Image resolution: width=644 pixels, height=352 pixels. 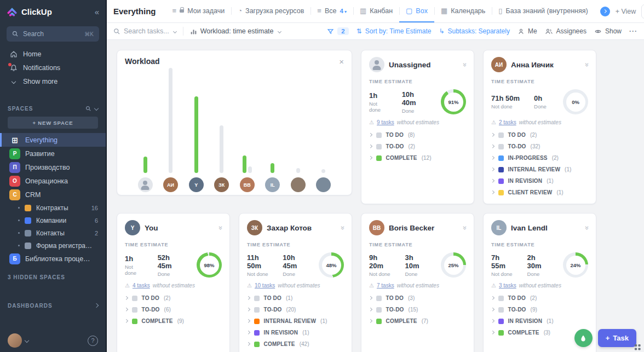 What do you see at coordinates (273, 177) in the screenshot?
I see `workload-column: IL` at bounding box center [273, 177].